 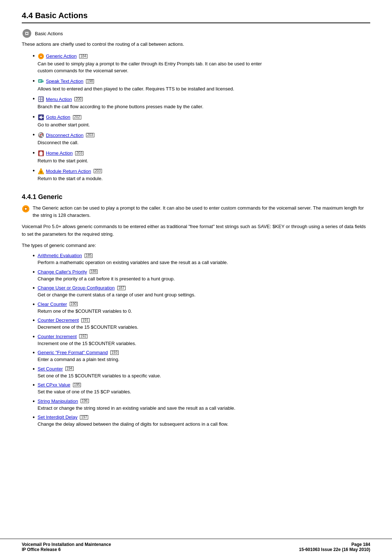 What do you see at coordinates (133, 259) in the screenshot?
I see `list-item-content: Arithmetic Evaluation 185 Perform a math…` at bounding box center [133, 259].